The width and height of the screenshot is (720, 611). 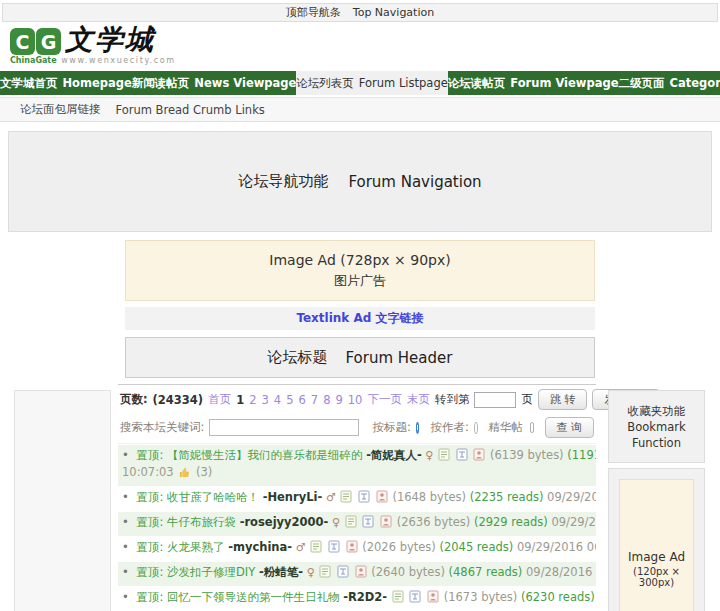 I want to click on site-name: 文学城, so click(x=110, y=40).